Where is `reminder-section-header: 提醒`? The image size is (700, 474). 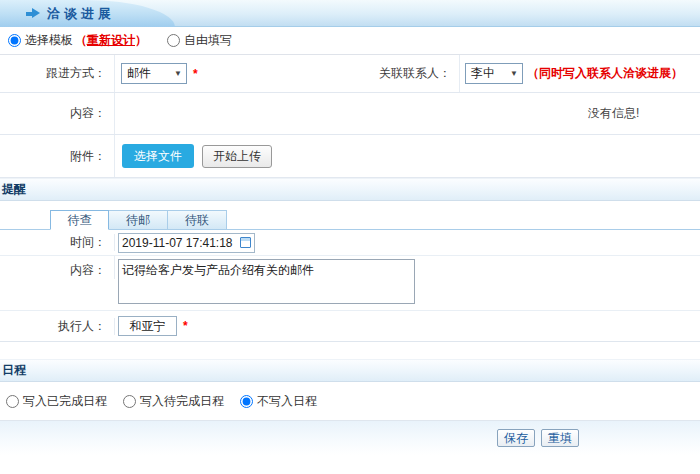
reminder-section-header: 提醒 is located at coordinates (350, 190).